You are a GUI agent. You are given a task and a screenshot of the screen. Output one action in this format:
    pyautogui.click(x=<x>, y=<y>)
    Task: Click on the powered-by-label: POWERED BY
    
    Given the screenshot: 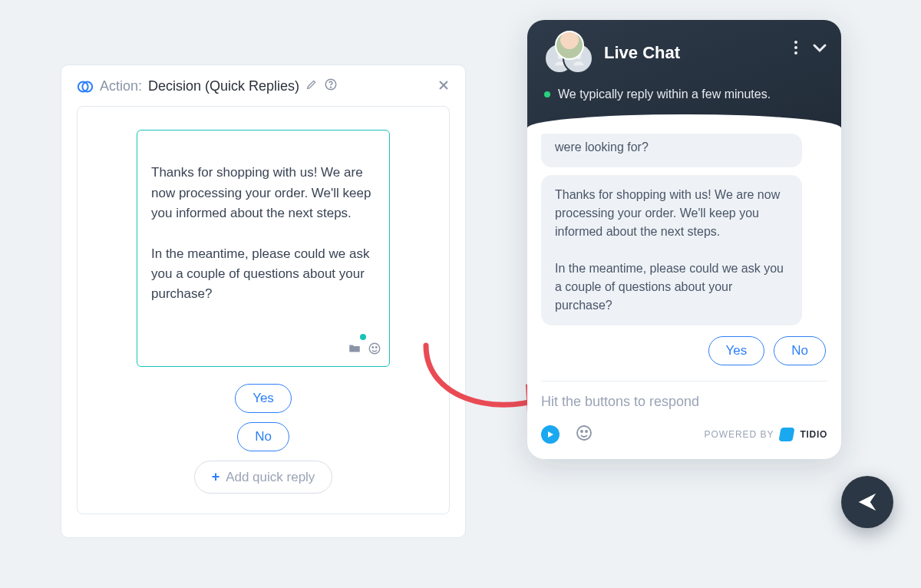 What is the action you would take?
    pyautogui.click(x=738, y=434)
    